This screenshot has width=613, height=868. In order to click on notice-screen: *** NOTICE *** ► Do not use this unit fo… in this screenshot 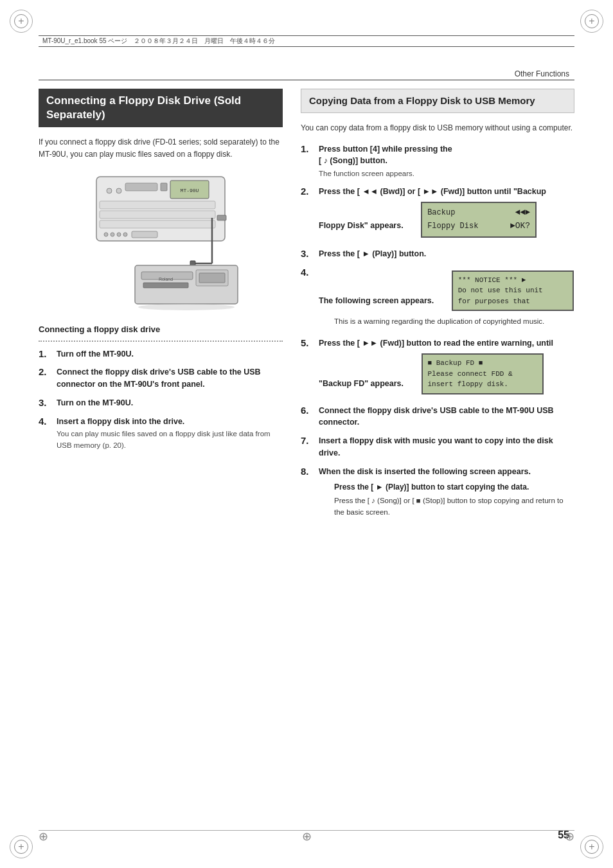, I will do `click(513, 291)`.